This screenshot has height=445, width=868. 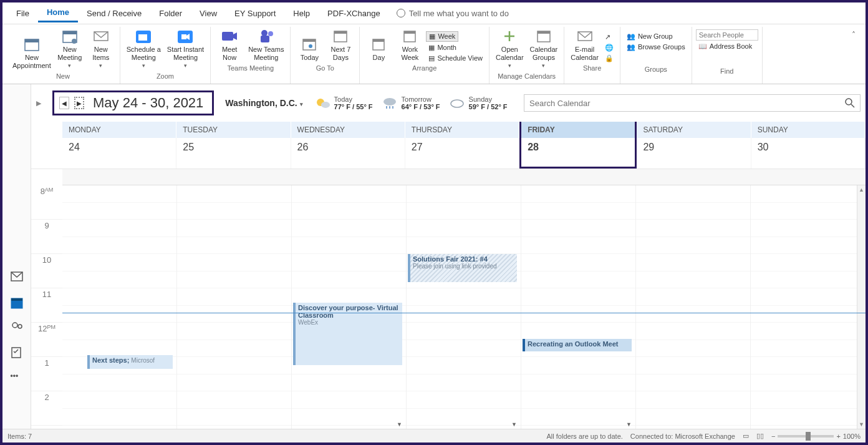 I want to click on new-group-button: 👥New Group, so click(x=650, y=36).